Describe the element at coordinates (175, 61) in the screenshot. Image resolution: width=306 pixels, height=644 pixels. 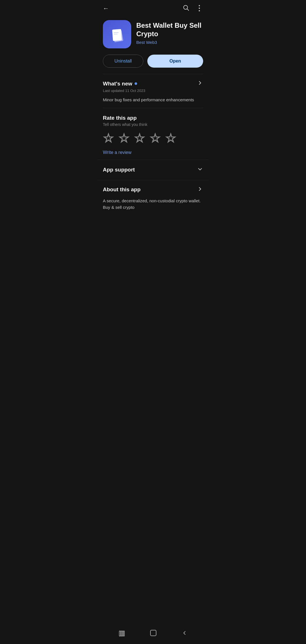
I see `open-button: Open` at that location.